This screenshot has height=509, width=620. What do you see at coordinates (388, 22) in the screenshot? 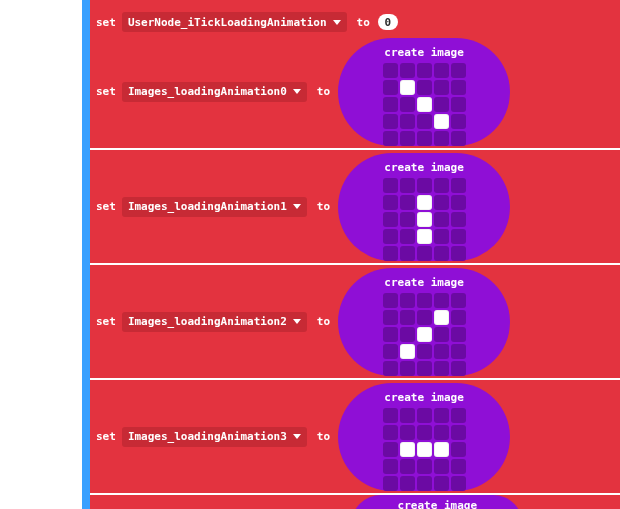
I see `number-input-tick: 0` at bounding box center [388, 22].